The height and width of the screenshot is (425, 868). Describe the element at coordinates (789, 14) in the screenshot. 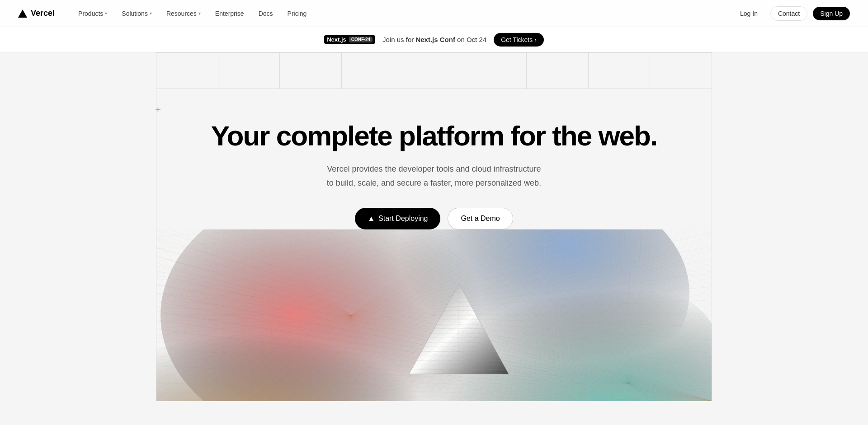

I see `contact-button: Contact` at that location.